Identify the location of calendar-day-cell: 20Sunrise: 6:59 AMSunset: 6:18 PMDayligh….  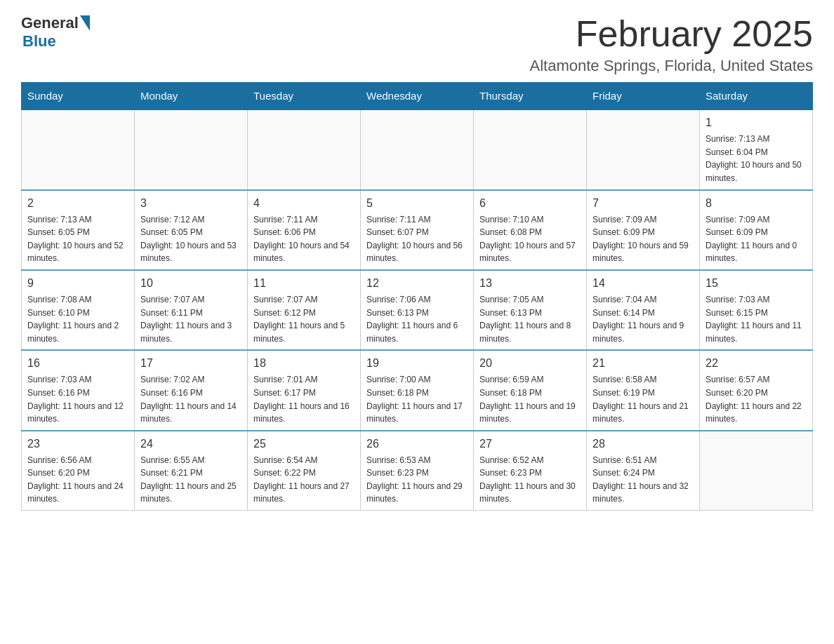
(531, 390).